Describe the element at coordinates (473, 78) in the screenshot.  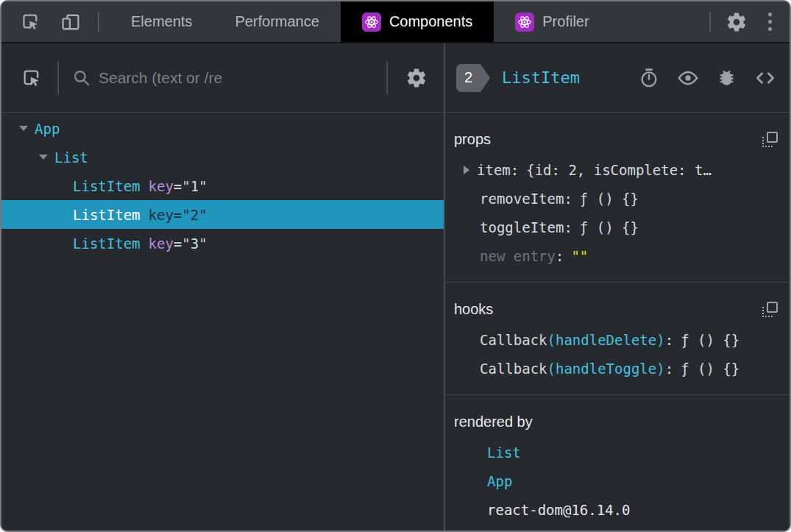
I see `element-badge: 2` at that location.